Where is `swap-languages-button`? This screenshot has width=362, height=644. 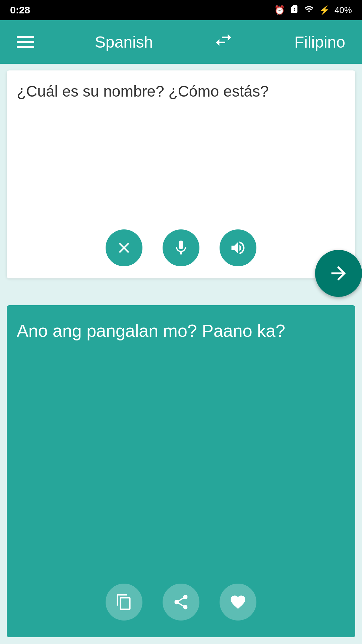 swap-languages-button is located at coordinates (224, 42).